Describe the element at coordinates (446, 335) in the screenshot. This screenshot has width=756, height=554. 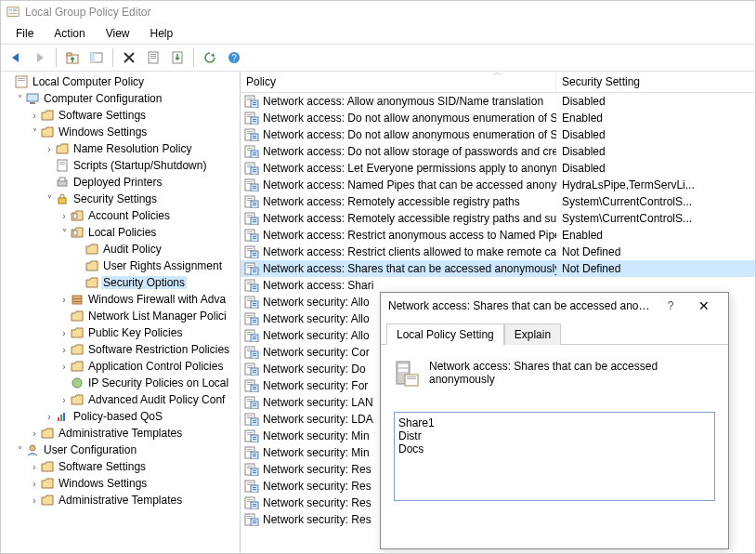
I see `tab-local-policy-setting: Local Policy Setting` at that location.